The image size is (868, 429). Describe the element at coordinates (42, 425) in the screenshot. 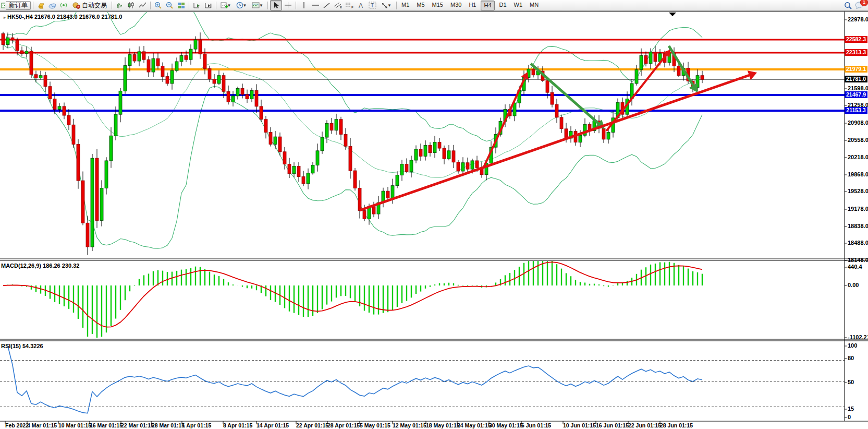

I see `time-axis-label: 4 Mar 01:15` at that location.